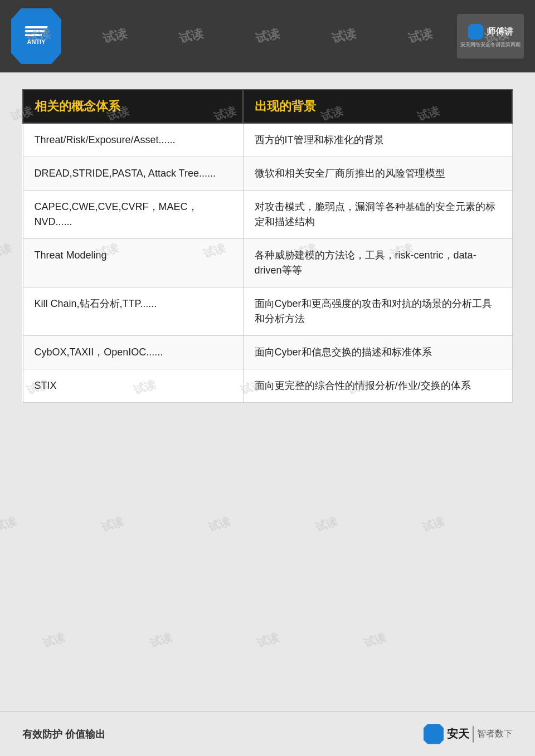  Describe the element at coordinates (378, 174) in the screenshot. I see `table-cell-right: 微软和相关安全厂商所推出的风险管理模型` at that location.